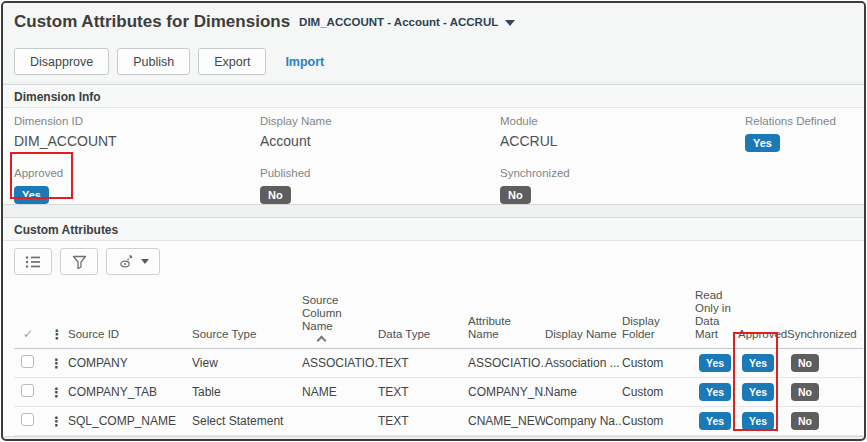 This screenshot has width=867, height=442. Describe the element at coordinates (174, 62) in the screenshot. I see `action-button-row: Disapprove Publish Export Import` at that location.